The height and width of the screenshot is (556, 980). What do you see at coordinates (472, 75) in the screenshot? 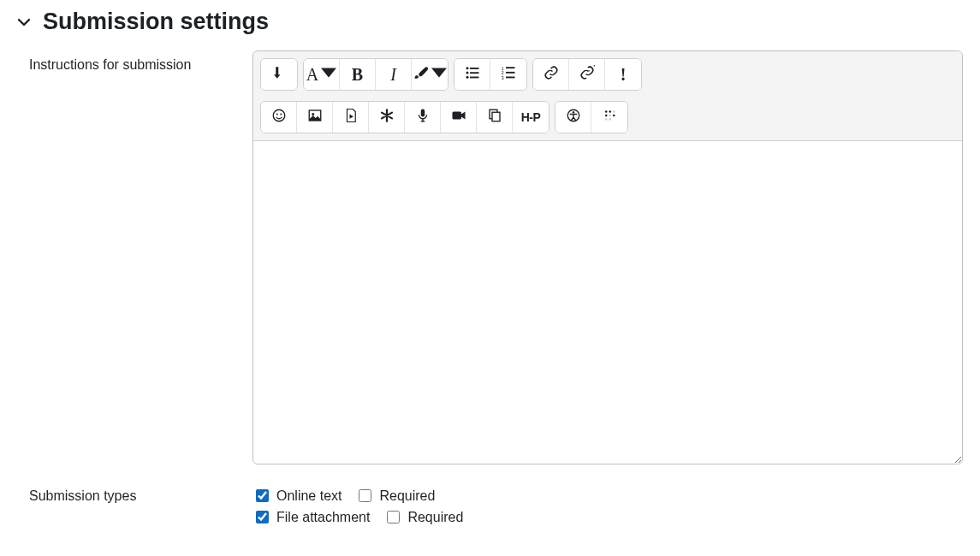
I see `unordered-list-icon` at bounding box center [472, 75].